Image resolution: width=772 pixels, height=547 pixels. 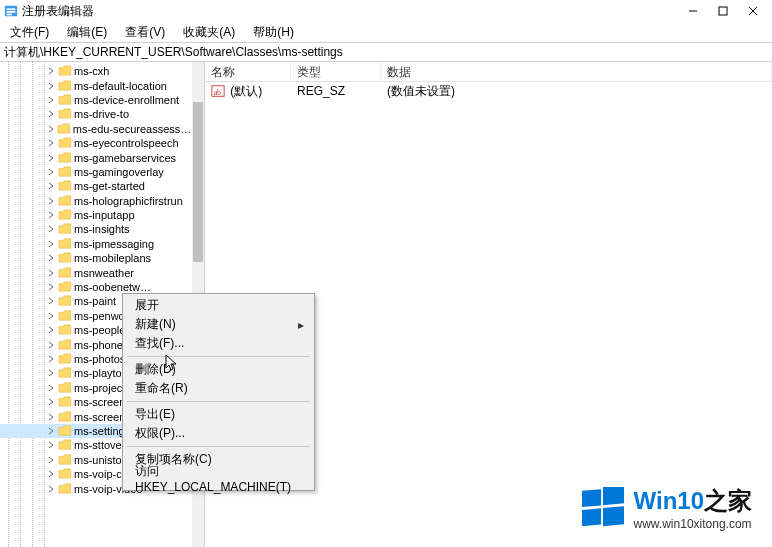 I want to click on tree-item-label: ms-ipmessaging, so click(x=114, y=244).